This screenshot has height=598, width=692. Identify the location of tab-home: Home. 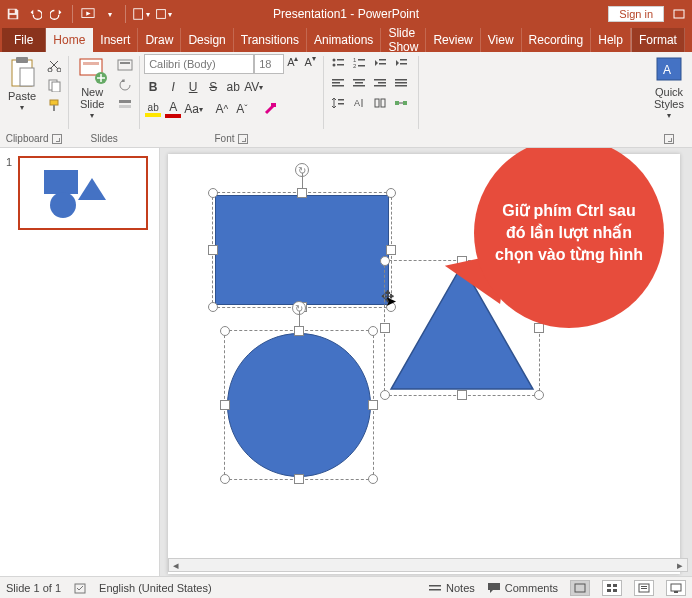
(70, 40).